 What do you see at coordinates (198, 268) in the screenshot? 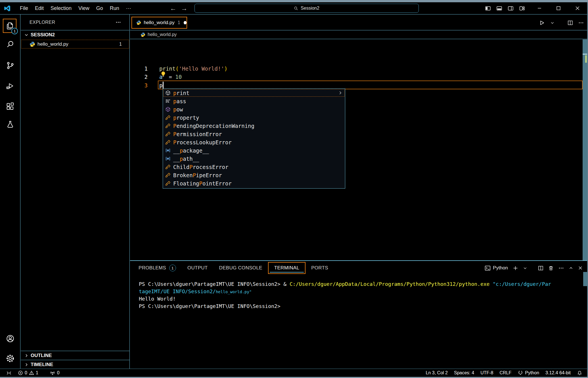
I see `panel-tab-output: OUTPUT` at bounding box center [198, 268].